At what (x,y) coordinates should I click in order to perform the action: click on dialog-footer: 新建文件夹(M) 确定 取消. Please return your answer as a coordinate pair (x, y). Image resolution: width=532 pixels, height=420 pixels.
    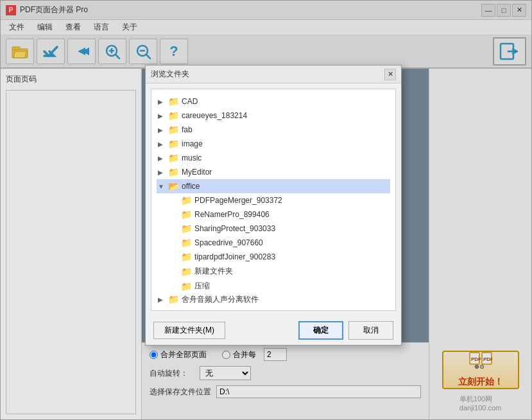
    Looking at the image, I should click on (273, 330).